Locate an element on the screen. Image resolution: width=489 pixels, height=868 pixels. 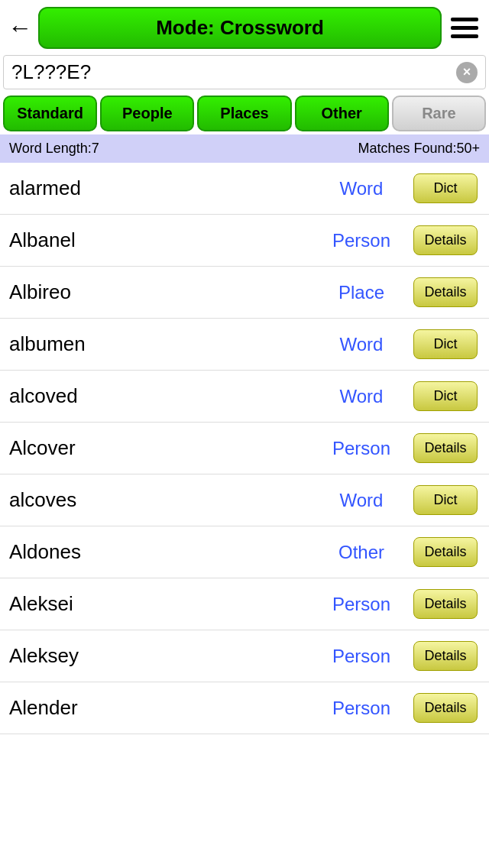
table-row: AlenderPersonDetails is located at coordinates (244, 708).